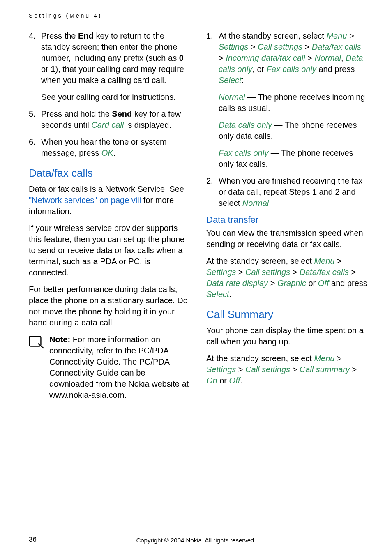 Image resolution: width=392 pixels, height=556 pixels. What do you see at coordinates (115, 97) in the screenshot?
I see `see-calling-card: See your calling card for instructions.` at bounding box center [115, 97].